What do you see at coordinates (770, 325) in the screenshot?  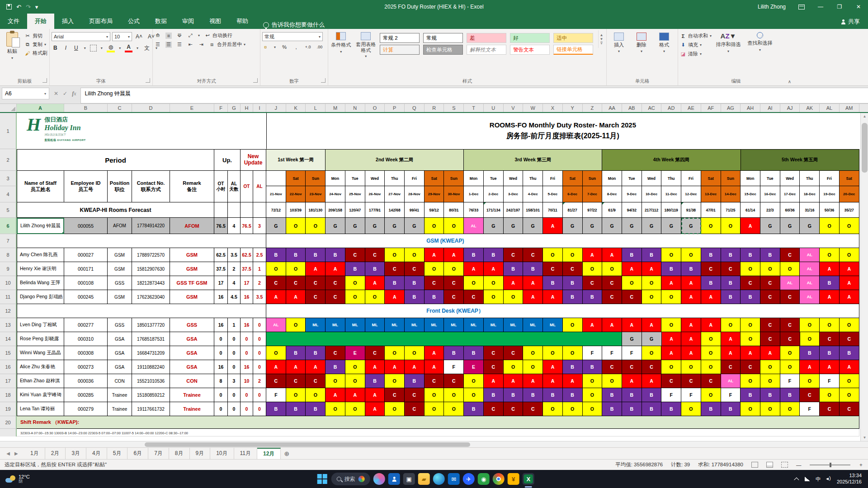 I see `shift-cell-13-26: C` at bounding box center [770, 325].